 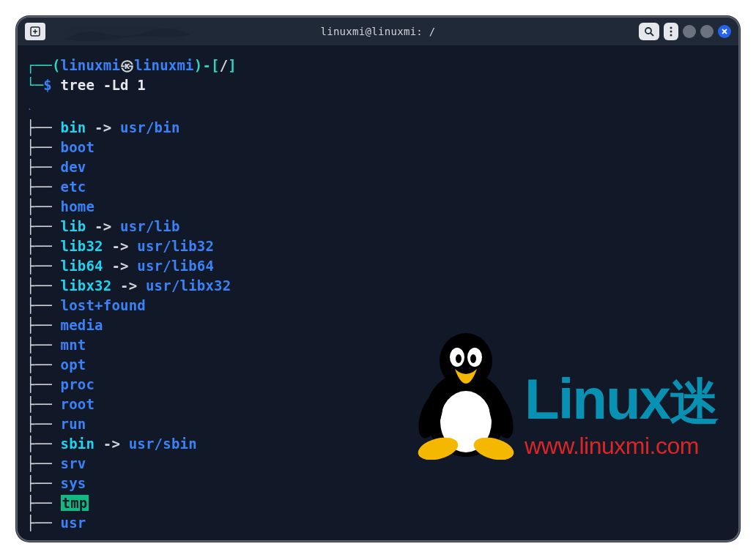 I want to click on link-target: usr/lib32, so click(x=176, y=246).